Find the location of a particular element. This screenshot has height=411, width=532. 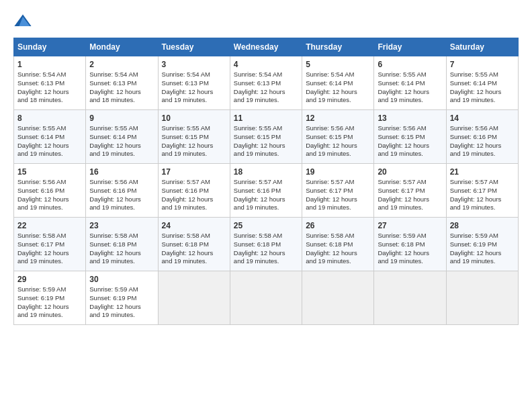

day-number: 30 is located at coordinates (122, 279).